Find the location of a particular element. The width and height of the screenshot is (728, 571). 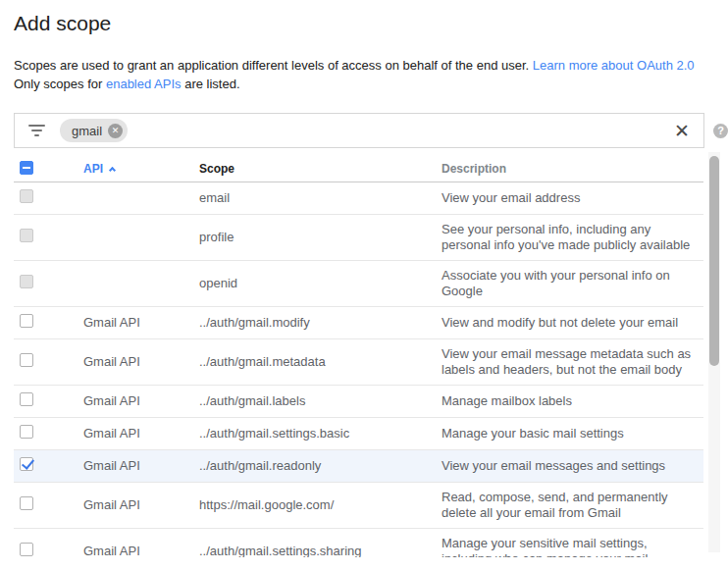

select-all-checkbox is located at coordinates (26, 168).